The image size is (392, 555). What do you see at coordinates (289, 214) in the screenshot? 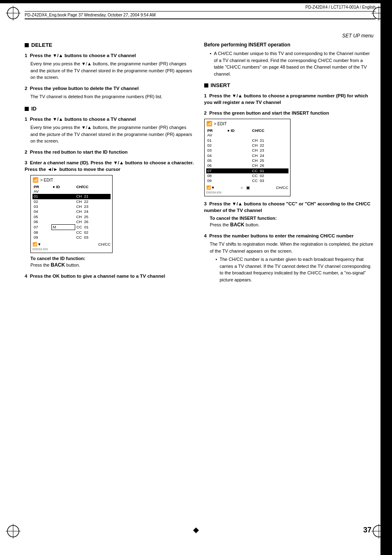
I see `insert-step-3: 3 Press the ▼/▲ buttons to choose "CC" o…` at bounding box center [289, 214].